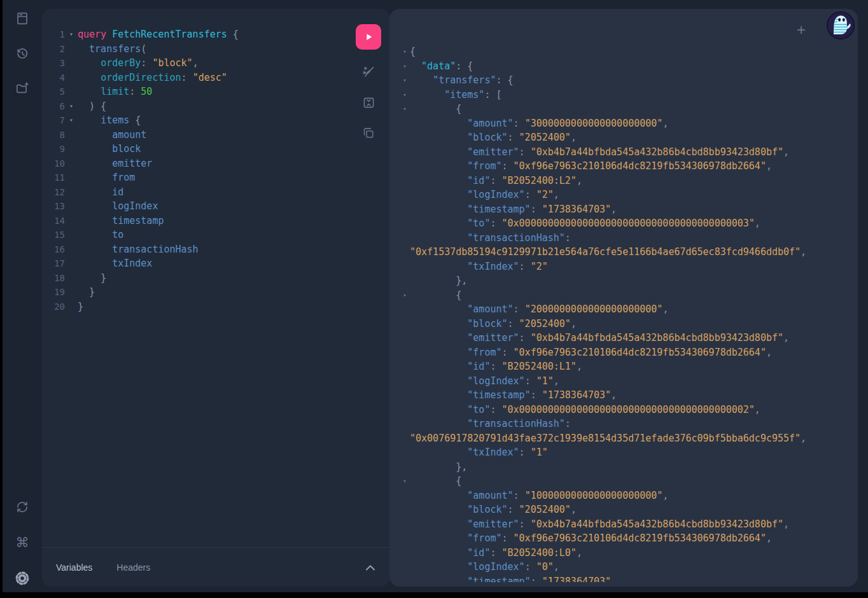  What do you see at coordinates (629, 396) in the screenshot?
I see `response-json-line: "timestamp": "1738364703",` at bounding box center [629, 396].